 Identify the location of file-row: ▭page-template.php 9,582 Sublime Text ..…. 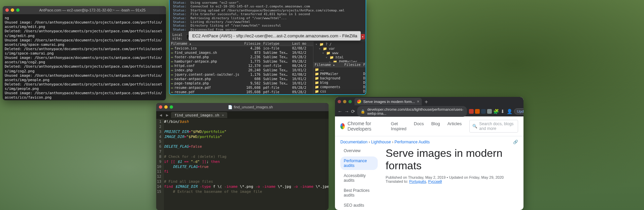
(241, 83).